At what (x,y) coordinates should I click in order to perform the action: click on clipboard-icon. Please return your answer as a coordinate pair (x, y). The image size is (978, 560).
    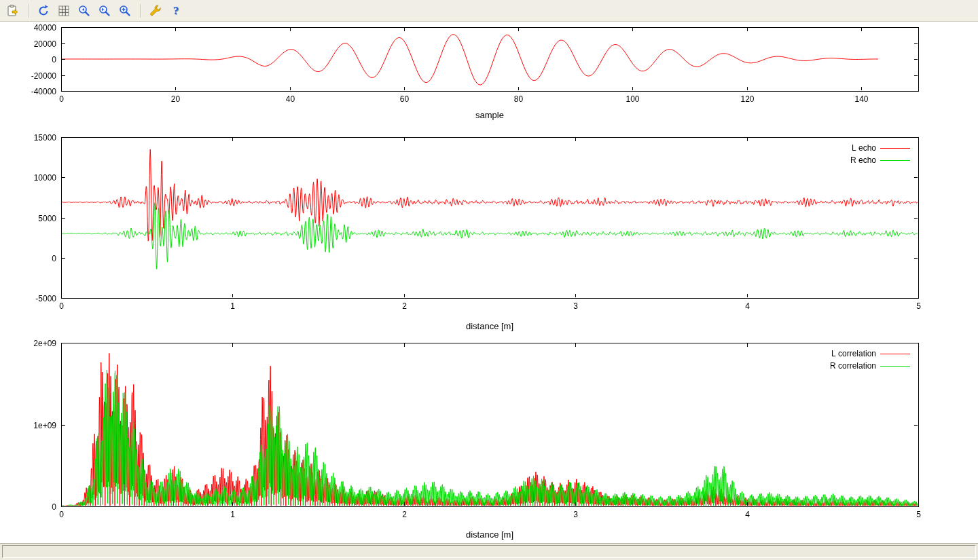
    Looking at the image, I should click on (13, 11).